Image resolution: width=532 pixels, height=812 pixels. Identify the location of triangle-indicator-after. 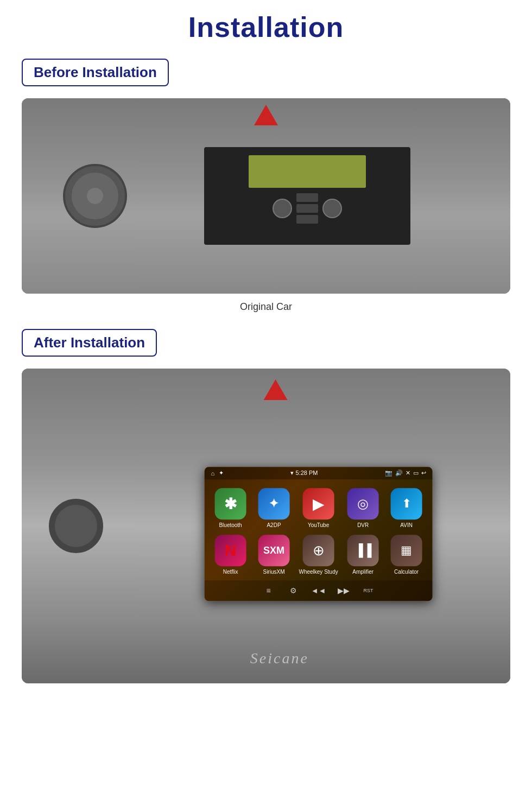
(276, 390).